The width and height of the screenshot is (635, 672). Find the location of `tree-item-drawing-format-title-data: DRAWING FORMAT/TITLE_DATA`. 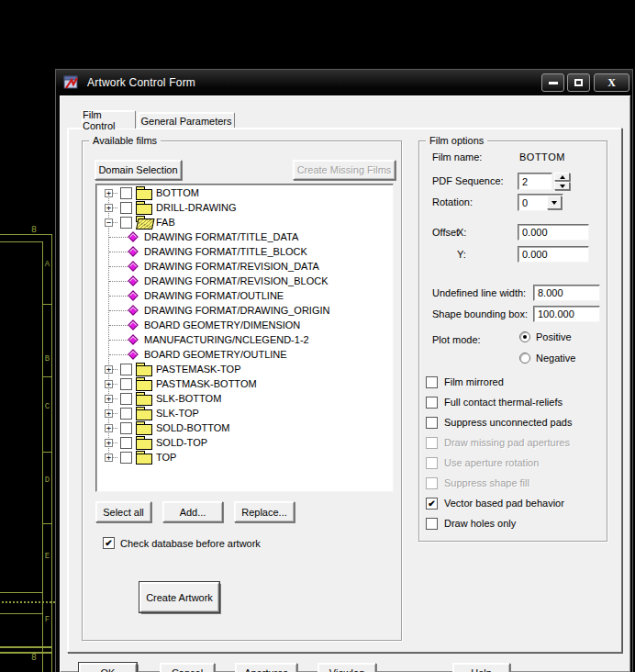

tree-item-drawing-format-title-data: DRAWING FORMAT/TITLE_DATA is located at coordinates (244, 237).